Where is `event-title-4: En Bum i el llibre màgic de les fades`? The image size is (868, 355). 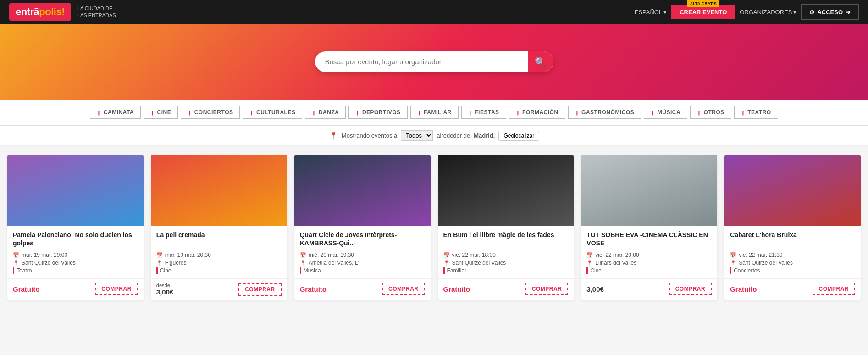 event-title-4: En Bum i el llibre màgic de les fades is located at coordinates (506, 239).